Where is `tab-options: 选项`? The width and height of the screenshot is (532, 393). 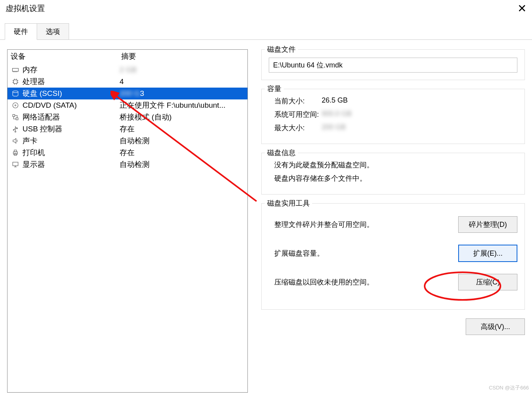
tab-options: 选项 is located at coordinates (53, 32).